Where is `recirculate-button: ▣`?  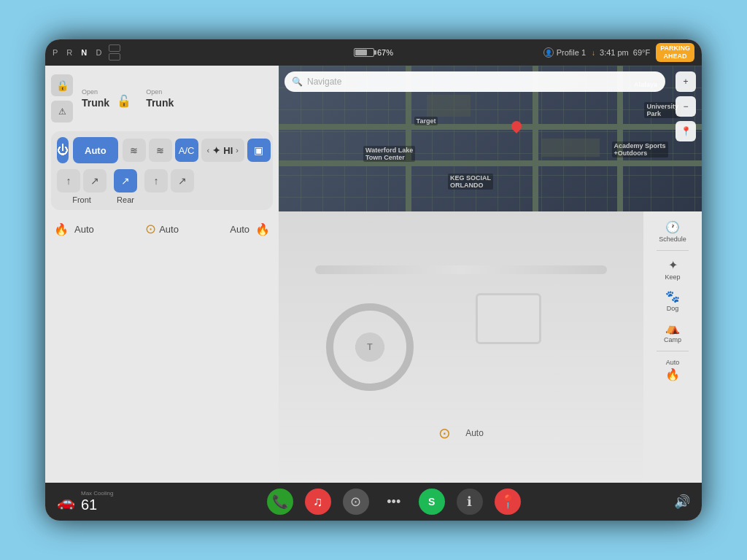
recirculate-button: ▣ is located at coordinates (259, 150).